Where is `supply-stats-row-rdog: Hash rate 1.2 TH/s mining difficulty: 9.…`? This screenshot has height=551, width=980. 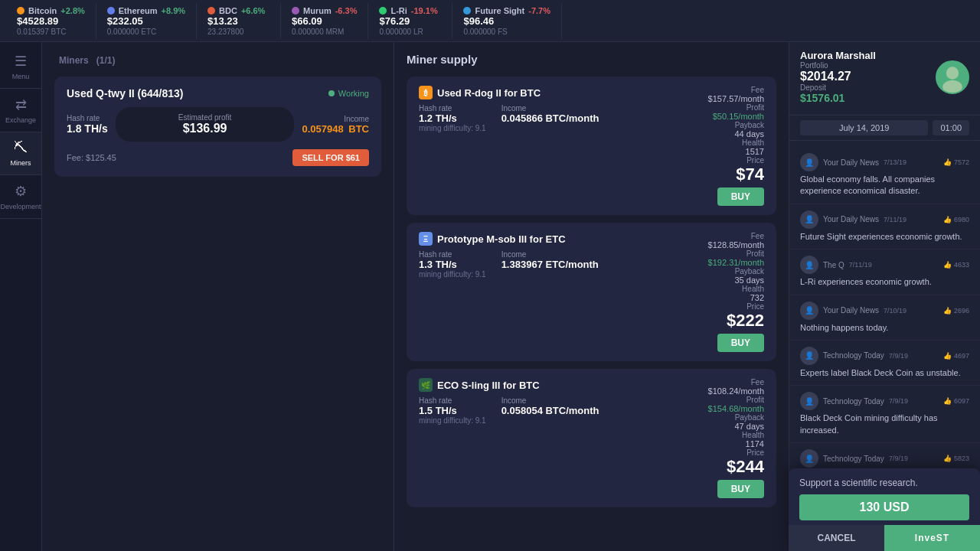
supply-stats-row-rdog: Hash rate 1.2 TH/s mining difficulty: 9.… is located at coordinates (545, 118).